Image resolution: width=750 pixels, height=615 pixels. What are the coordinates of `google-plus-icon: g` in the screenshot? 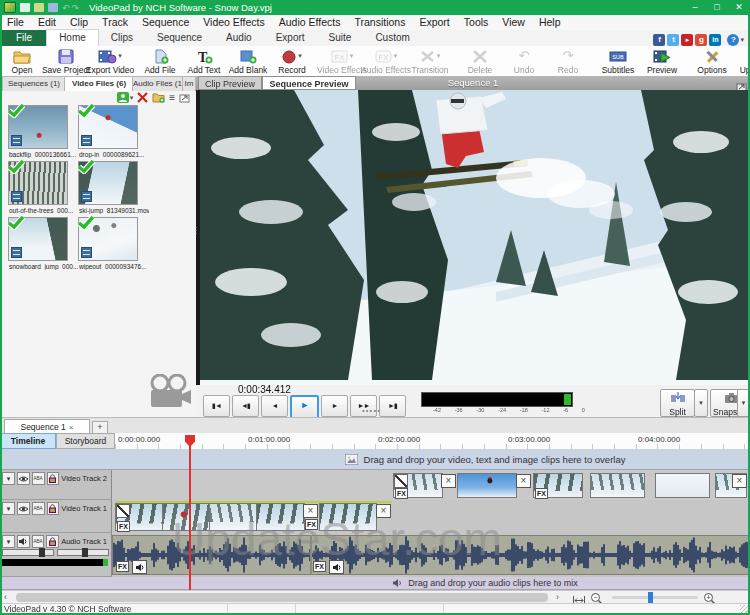 It's located at (701, 40).